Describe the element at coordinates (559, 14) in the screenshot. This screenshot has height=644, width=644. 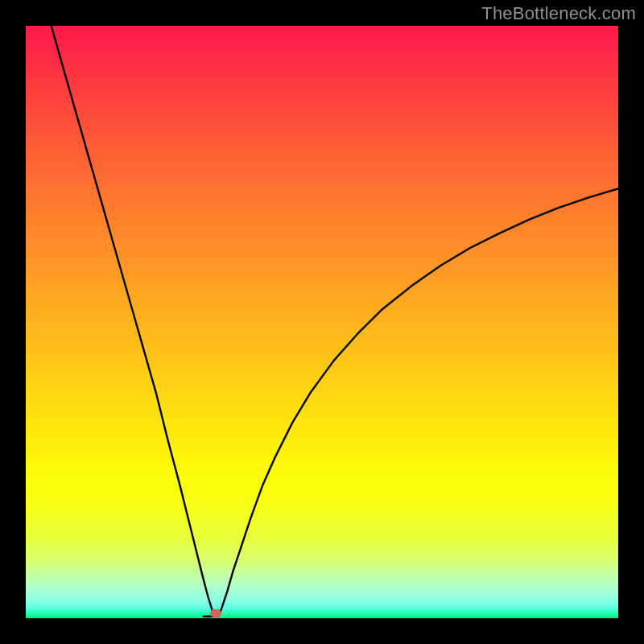
I see `watermark-text: TheBottleneck.com` at that location.